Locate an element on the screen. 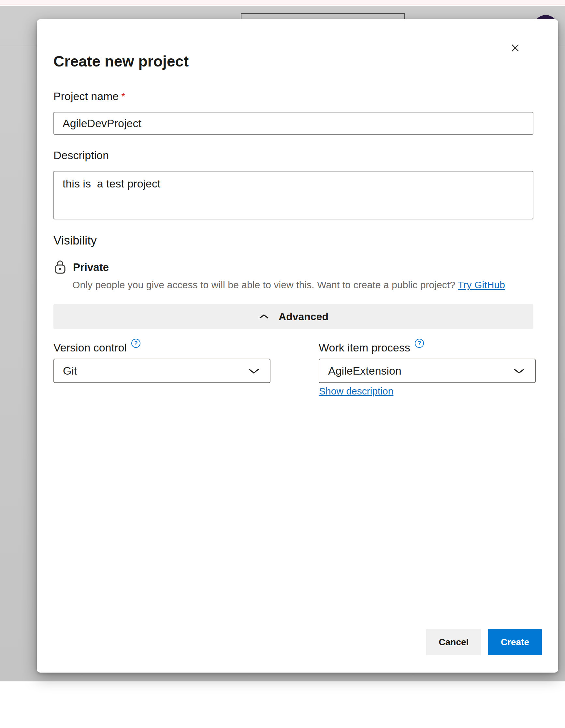  advanced-label: Advanced is located at coordinates (303, 317).